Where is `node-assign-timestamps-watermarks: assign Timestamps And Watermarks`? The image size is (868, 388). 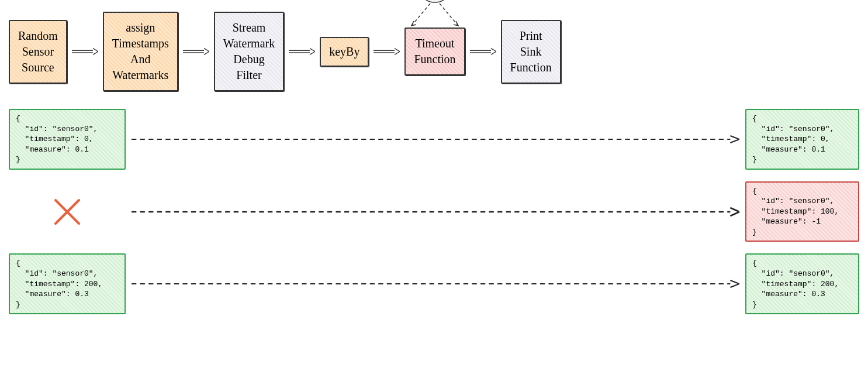
node-assign-timestamps-watermarks: assign Timestamps And Watermarks is located at coordinates (140, 51).